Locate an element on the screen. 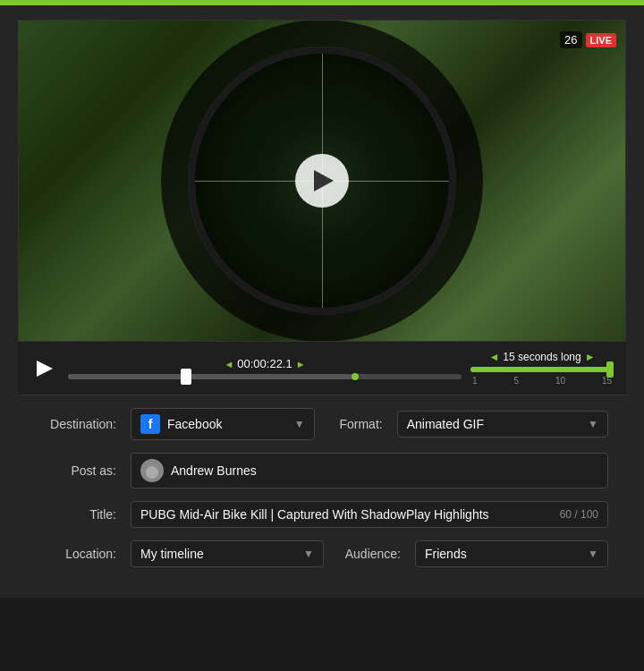 This screenshot has height=671, width=644. trim-tick-marks: 1 5 10 15 is located at coordinates (542, 381).